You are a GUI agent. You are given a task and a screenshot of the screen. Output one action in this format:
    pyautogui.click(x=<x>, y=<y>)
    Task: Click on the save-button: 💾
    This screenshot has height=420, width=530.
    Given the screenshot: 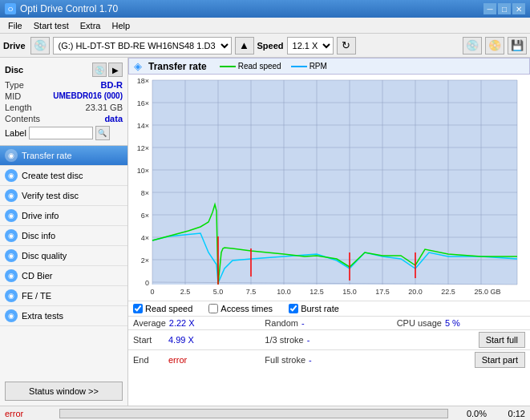 What is the action you would take?
    pyautogui.click(x=517, y=46)
    